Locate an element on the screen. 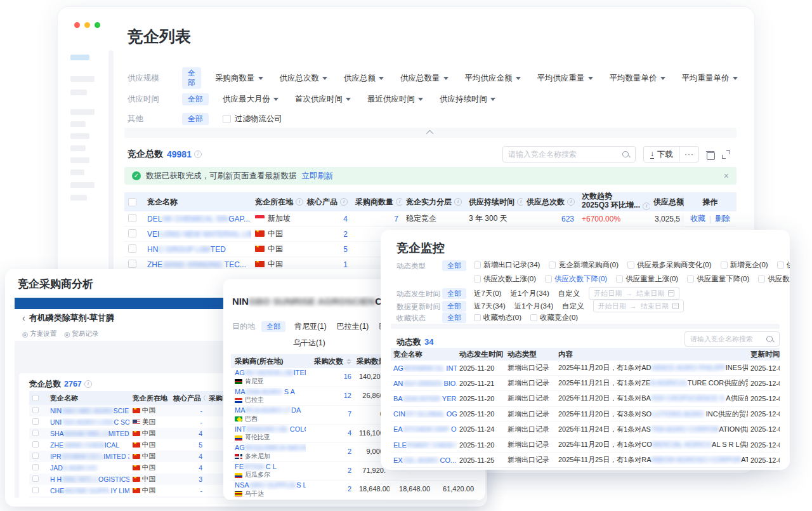 The height and width of the screenshot is (511, 812). company-name-link: BAODA INTER YER ... is located at coordinates (424, 399).